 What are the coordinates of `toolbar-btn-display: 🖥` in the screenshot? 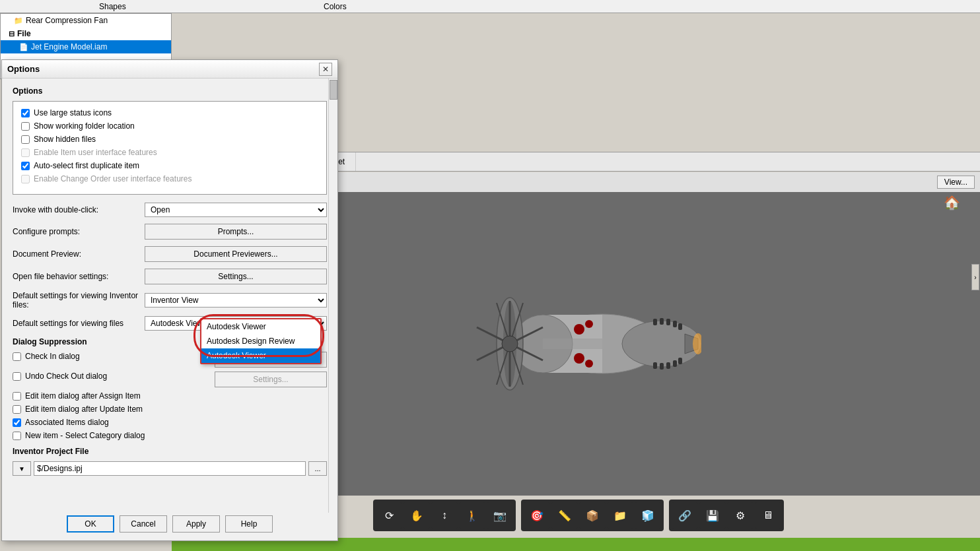 It's located at (768, 515).